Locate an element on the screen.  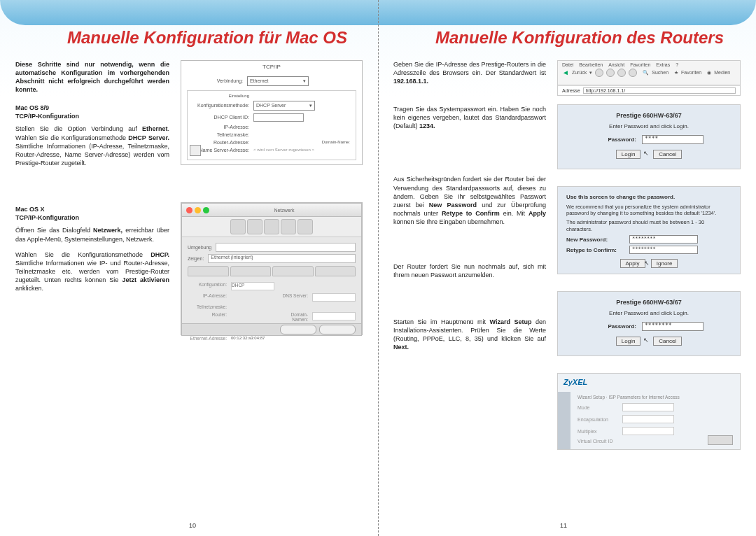
zyxel-logo: ZyXEL is located at coordinates (575, 382).